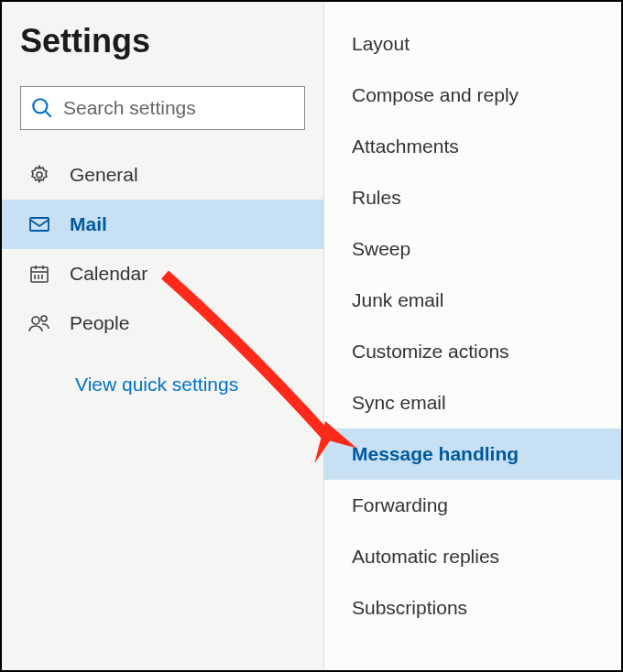 This screenshot has width=623, height=672. I want to click on sub-item-automatic-replies: Automatic replies, so click(473, 557).